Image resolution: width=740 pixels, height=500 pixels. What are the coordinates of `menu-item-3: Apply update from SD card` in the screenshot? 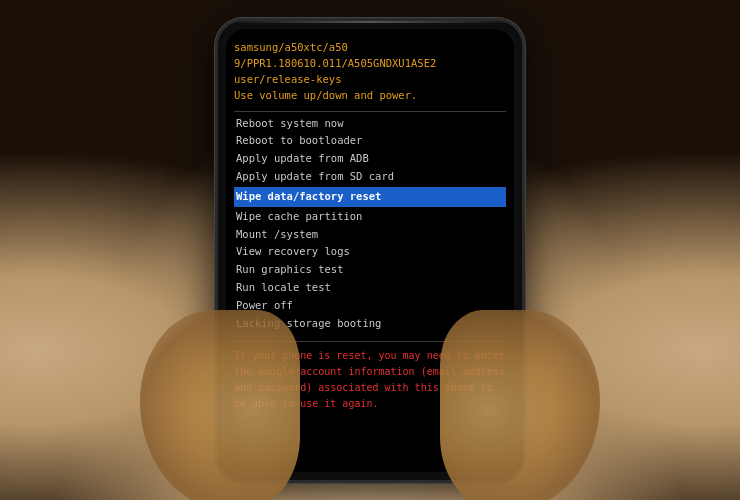 It's located at (370, 177).